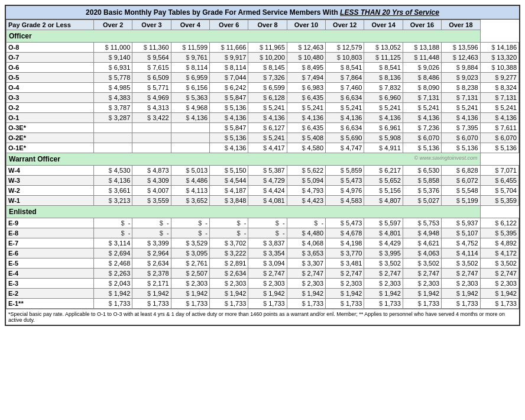 The height and width of the screenshot is (420, 525). Describe the element at coordinates (190, 244) in the screenshot. I see `value-cell: $ 3,529` at that location.